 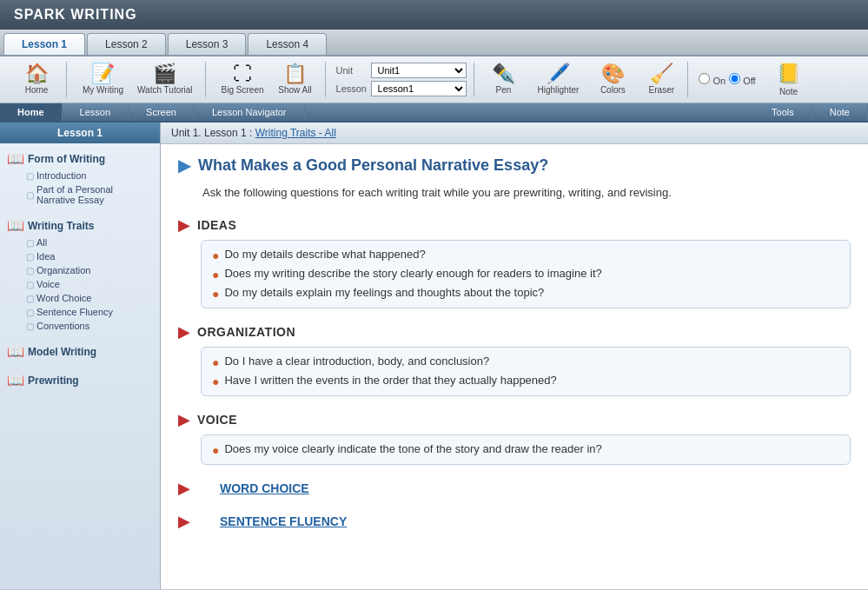 What do you see at coordinates (61, 176) in the screenshot?
I see `sidebar-item-intro-label: Introduction` at bounding box center [61, 176].